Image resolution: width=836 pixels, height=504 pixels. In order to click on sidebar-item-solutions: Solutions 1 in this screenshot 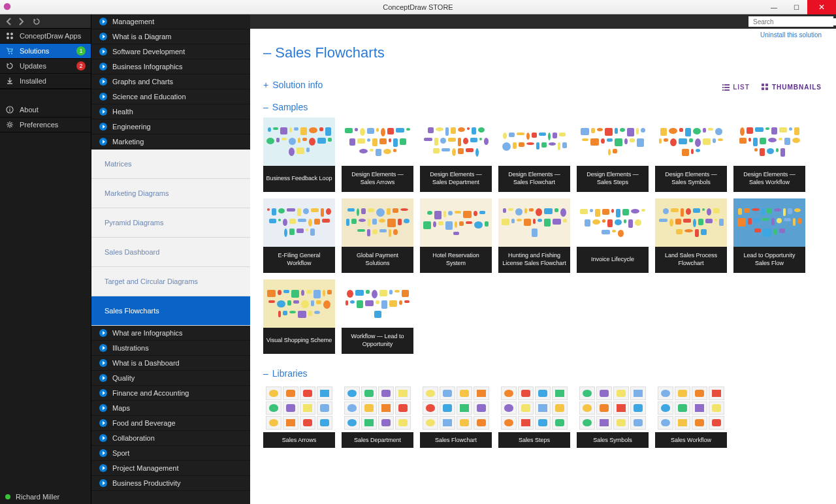, I will do `click(46, 51)`.